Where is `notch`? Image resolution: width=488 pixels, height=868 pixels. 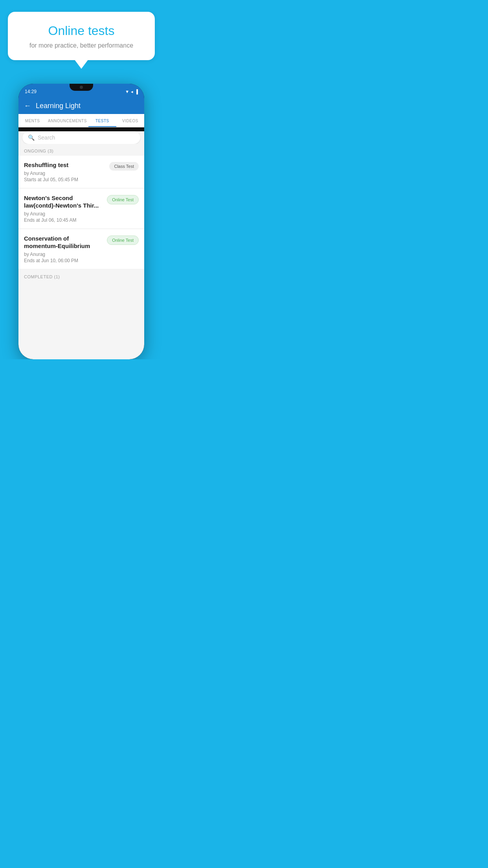 notch is located at coordinates (81, 87).